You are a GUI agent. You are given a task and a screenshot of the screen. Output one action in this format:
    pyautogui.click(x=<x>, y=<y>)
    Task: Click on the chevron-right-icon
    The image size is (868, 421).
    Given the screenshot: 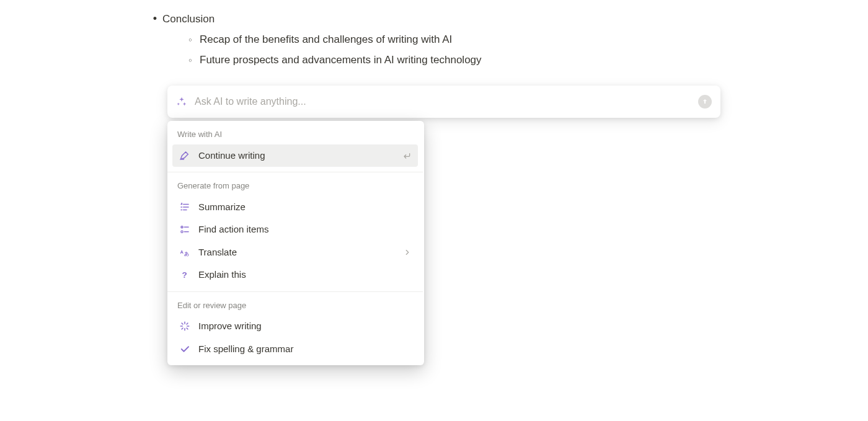 What is the action you would take?
    pyautogui.click(x=407, y=252)
    